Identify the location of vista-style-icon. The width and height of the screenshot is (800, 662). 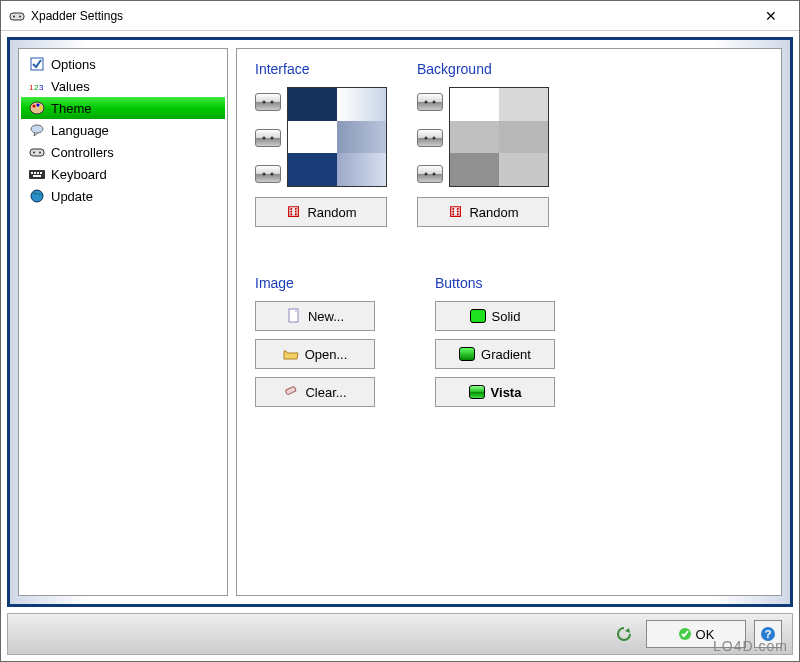
(477, 392).